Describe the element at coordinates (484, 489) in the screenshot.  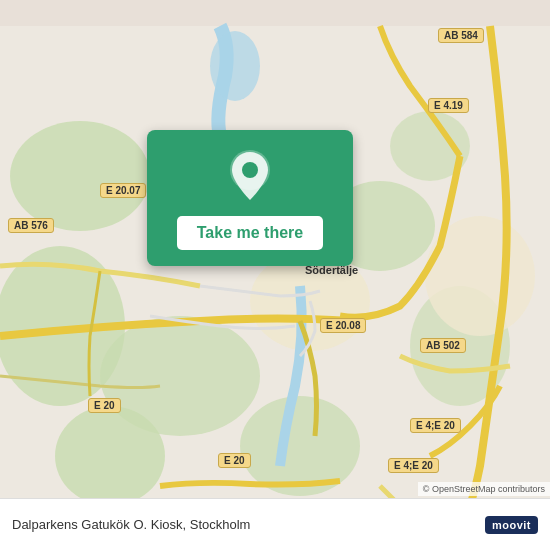
I see `osm-credit: © OpenStreetMap contributors` at that location.